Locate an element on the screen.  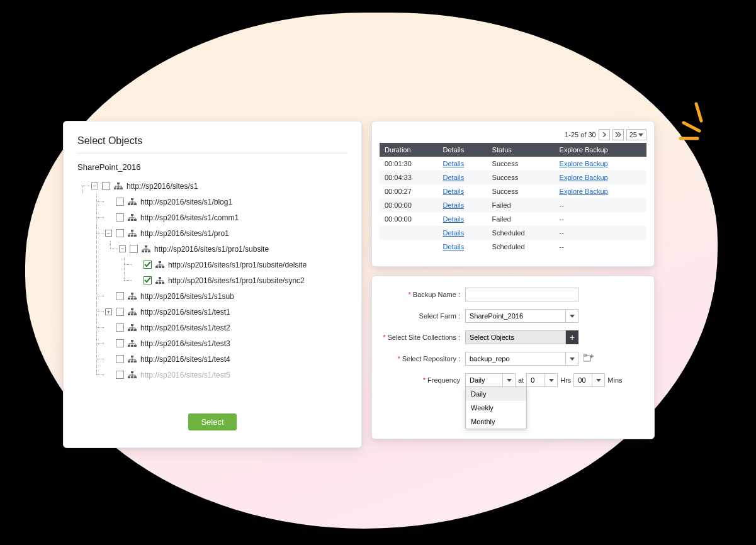
chevron-down-icon is located at coordinates (572, 316).